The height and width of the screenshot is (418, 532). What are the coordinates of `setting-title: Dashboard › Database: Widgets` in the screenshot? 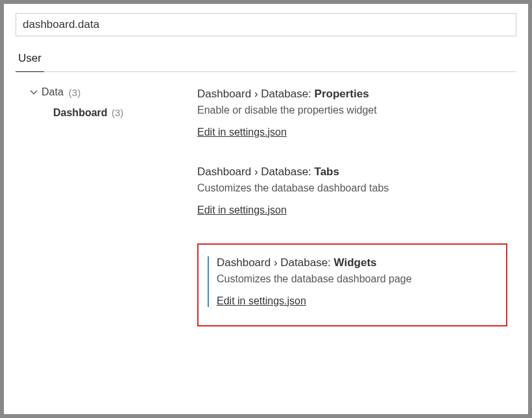 It's located at (357, 263).